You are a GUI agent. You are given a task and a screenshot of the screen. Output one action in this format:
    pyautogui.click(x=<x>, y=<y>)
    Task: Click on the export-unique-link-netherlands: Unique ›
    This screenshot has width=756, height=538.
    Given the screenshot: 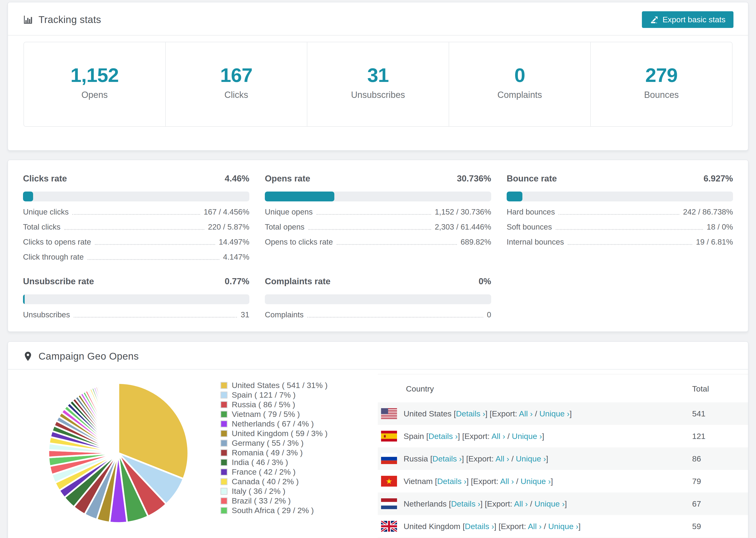 What is the action you would take?
    pyautogui.click(x=549, y=504)
    